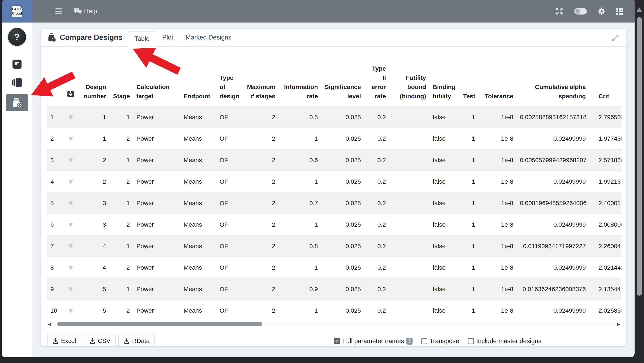  Describe the element at coordinates (444, 268) in the screenshot. I see `cell-binding-futility: false` at that location.